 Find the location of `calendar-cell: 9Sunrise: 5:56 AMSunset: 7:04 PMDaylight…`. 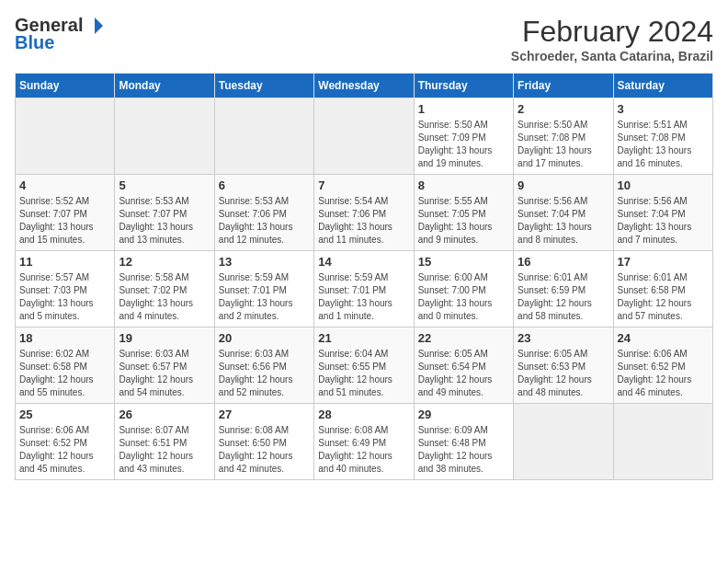

calendar-cell: 9Sunrise: 5:56 AMSunset: 7:04 PMDaylight… is located at coordinates (563, 213).